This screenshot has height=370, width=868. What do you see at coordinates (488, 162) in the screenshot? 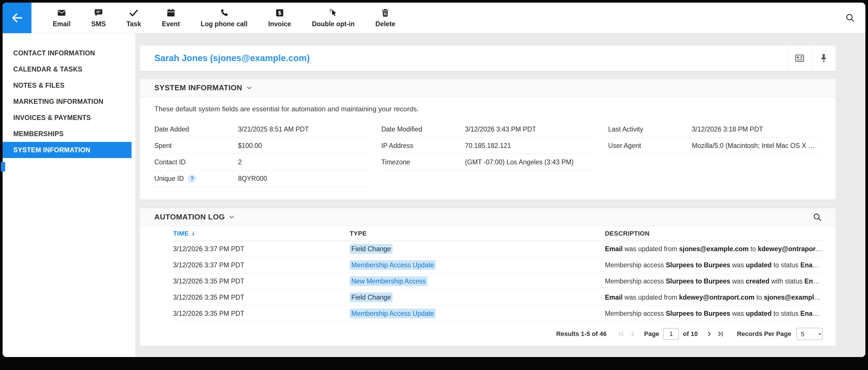
I see `field-row-timezone: Timezone(GMT -07:00) Los Angeles (3:43 P…` at bounding box center [488, 162].